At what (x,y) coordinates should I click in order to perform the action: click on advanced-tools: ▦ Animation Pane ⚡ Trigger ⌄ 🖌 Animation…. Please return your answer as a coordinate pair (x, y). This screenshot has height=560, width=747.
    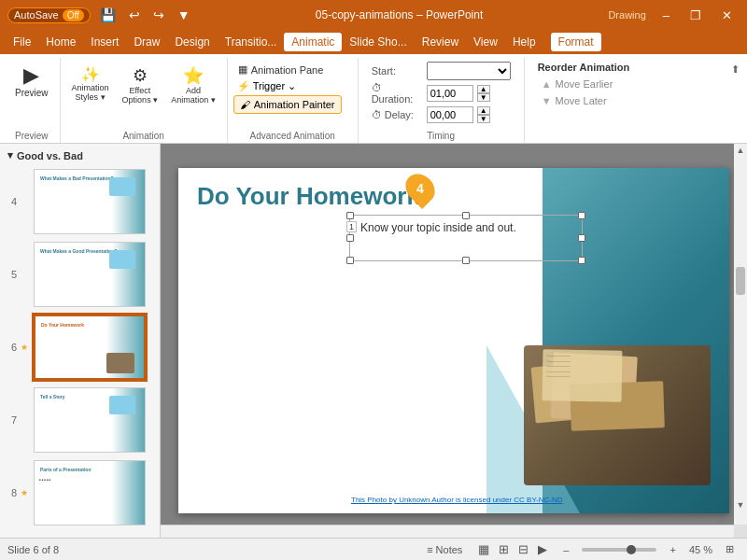
    Looking at the image, I should click on (288, 86).